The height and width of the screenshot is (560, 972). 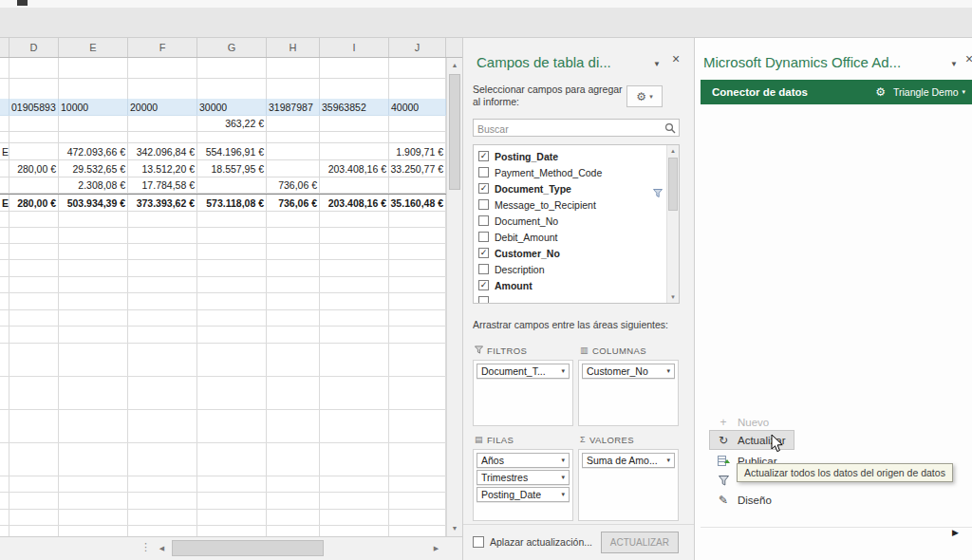 I want to click on scroll-right-arrow: ▶, so click(x=437, y=549).